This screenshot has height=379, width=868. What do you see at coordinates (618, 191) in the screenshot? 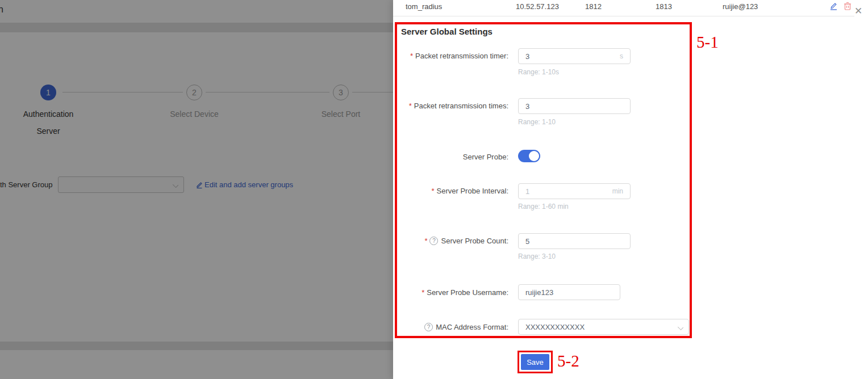
I see `unit-suffix: min` at bounding box center [618, 191].